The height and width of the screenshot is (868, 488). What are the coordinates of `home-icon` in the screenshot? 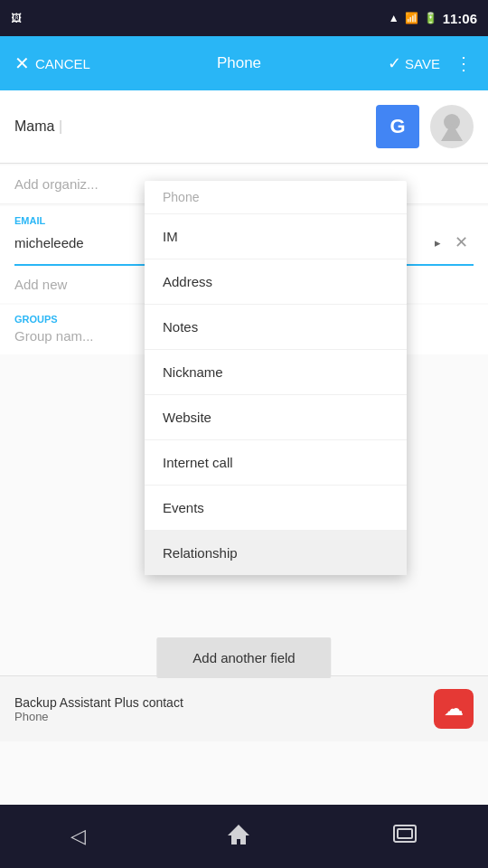 It's located at (239, 834).